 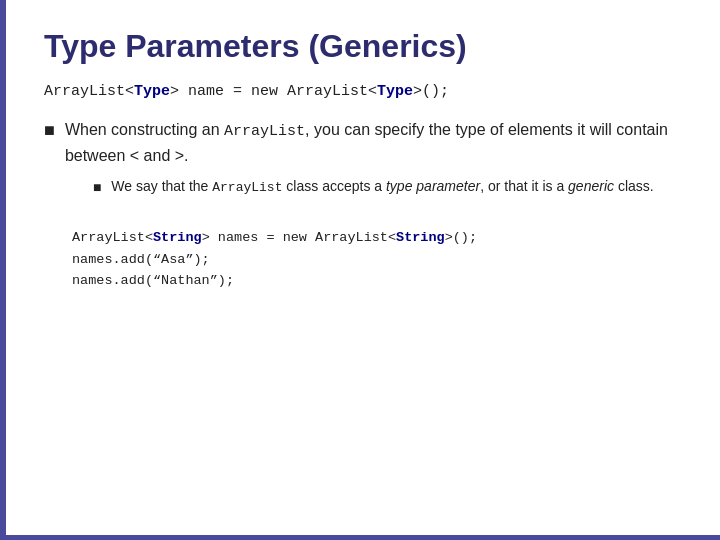 What do you see at coordinates (144, 130) in the screenshot?
I see `bullet-text-before-code: When constructing an` at bounding box center [144, 130].